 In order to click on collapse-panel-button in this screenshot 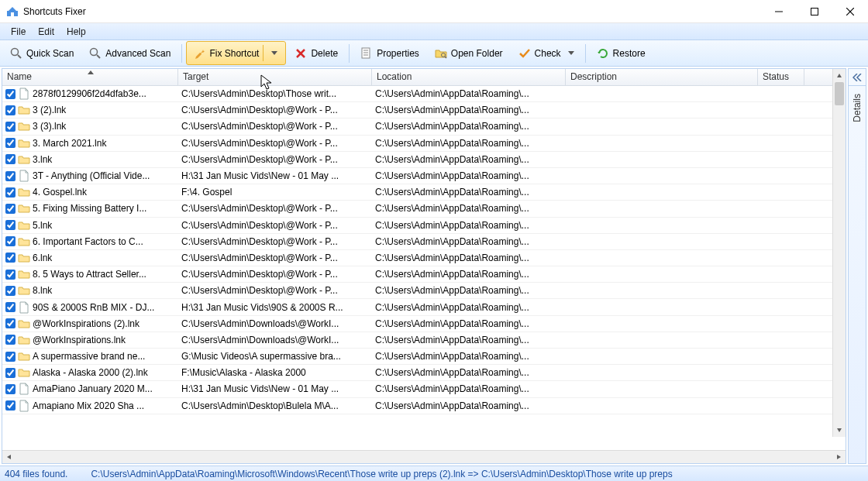, I will do `click(857, 77)`.